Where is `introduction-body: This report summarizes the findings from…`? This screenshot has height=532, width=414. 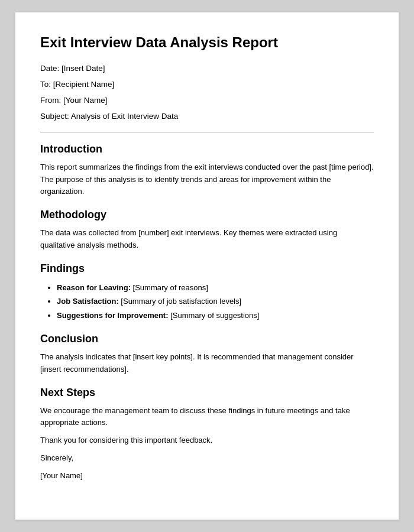
introduction-body: This report summarizes the findings from… is located at coordinates (207, 180).